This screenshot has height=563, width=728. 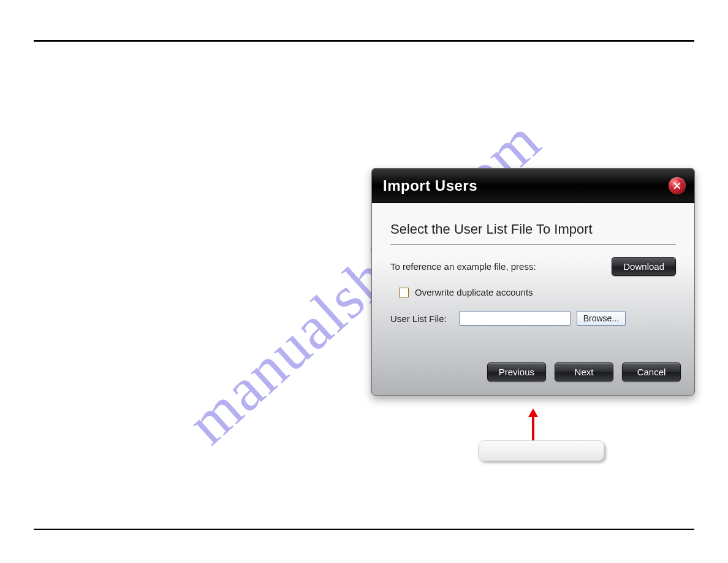 What do you see at coordinates (533, 186) in the screenshot?
I see `dialog-header: Import Users` at bounding box center [533, 186].